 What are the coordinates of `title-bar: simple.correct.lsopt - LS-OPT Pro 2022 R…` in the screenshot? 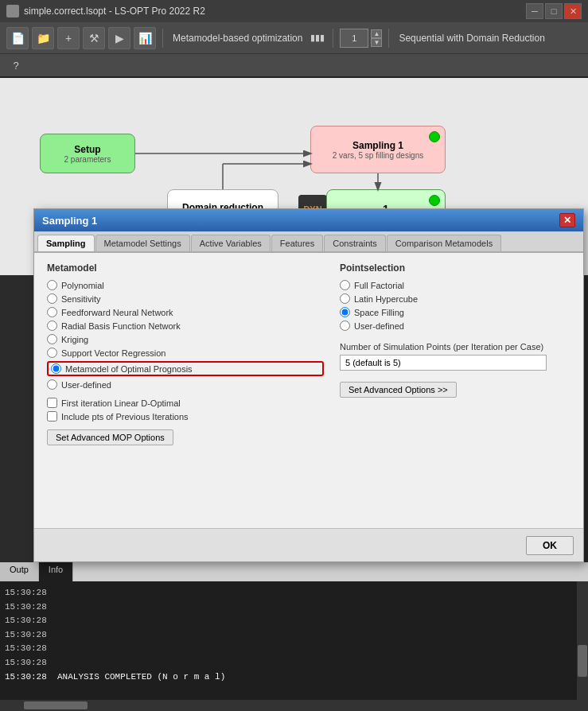 It's located at (294, 11).